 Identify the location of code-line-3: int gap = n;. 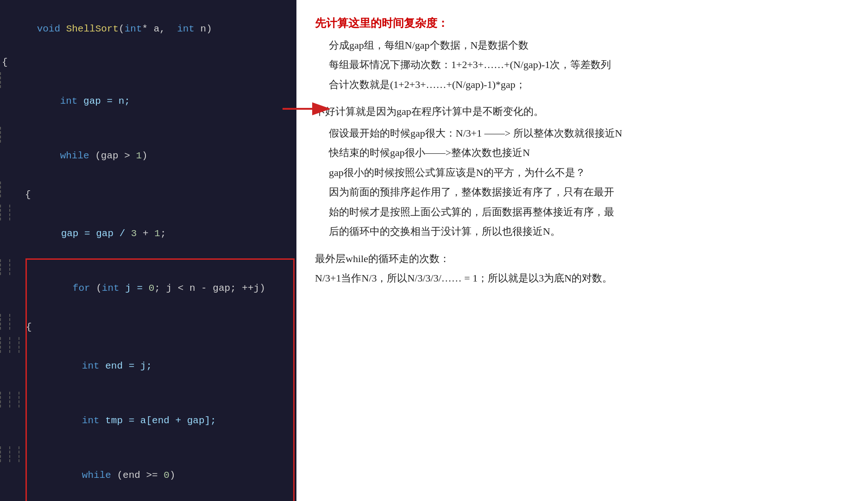
(148, 99).